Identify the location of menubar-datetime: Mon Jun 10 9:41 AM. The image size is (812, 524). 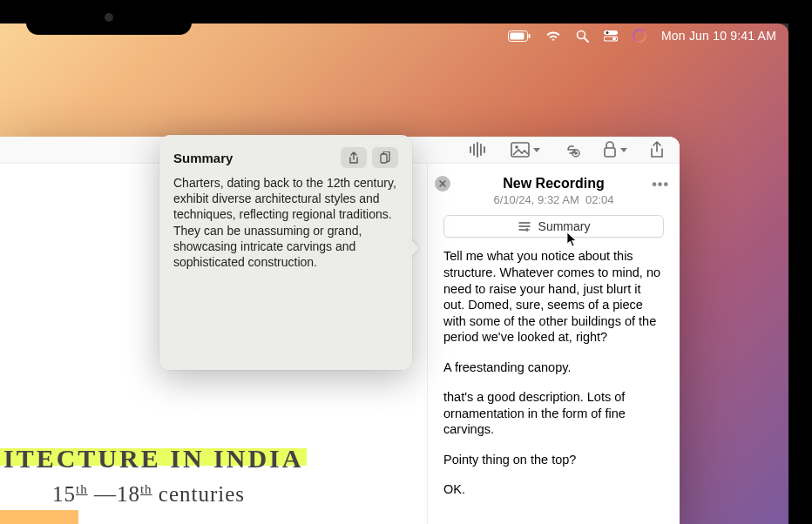
(719, 36).